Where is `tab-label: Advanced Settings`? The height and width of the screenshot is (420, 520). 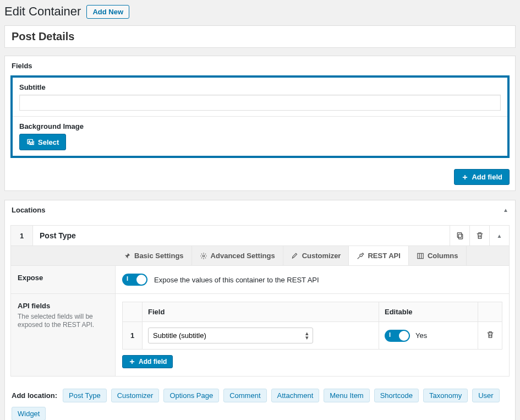
tab-label: Advanced Settings is located at coordinates (243, 255).